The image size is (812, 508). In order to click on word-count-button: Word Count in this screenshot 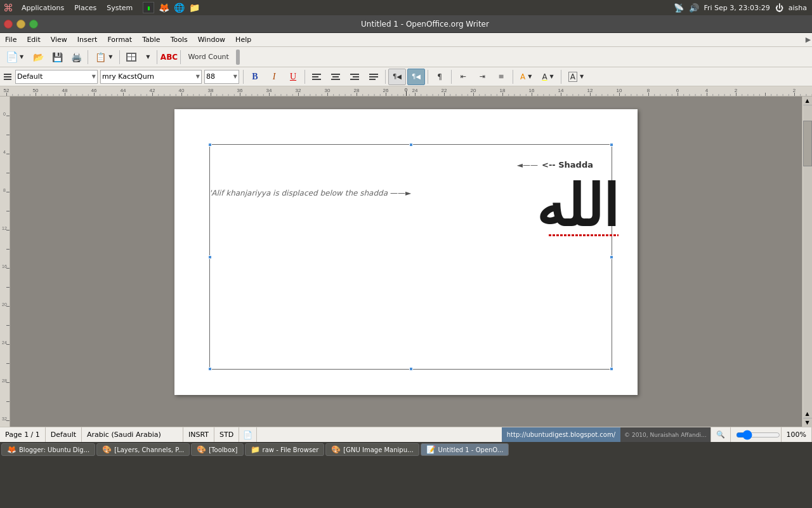, I will do `click(208, 57)`.